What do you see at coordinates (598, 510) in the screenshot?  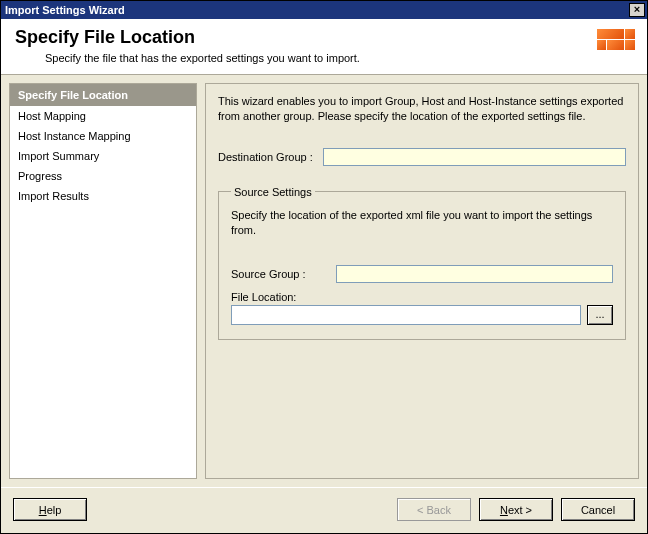 I see `cancel-button: Cancel` at bounding box center [598, 510].